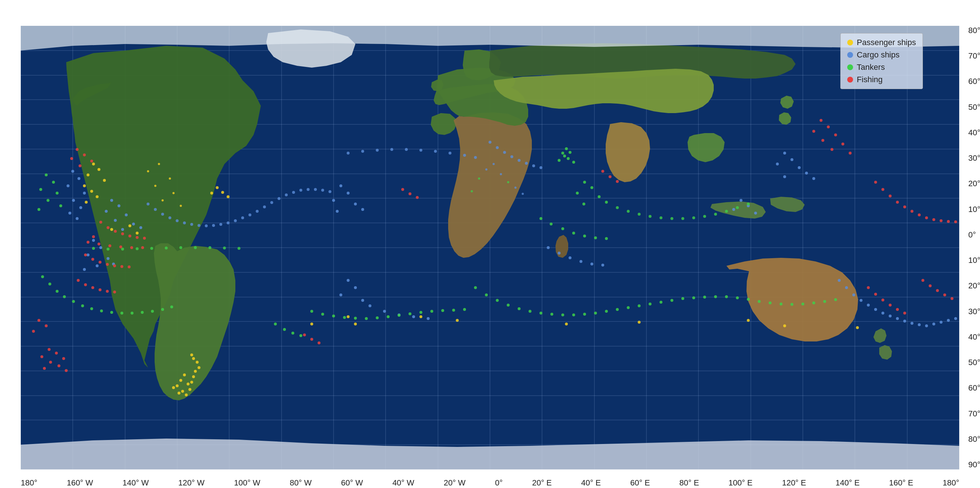  Describe the element at coordinates (974, 439) in the screenshot. I see `lat-label-80s: 80° S` at that location.